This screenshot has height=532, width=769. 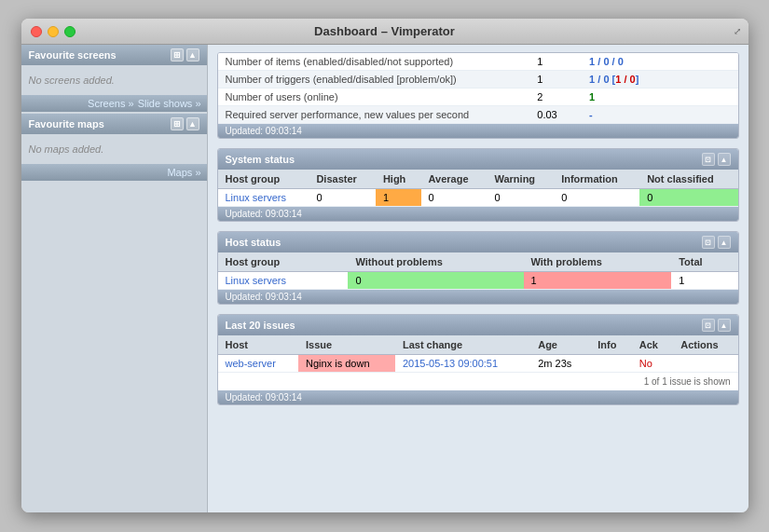 What do you see at coordinates (478, 159) in the screenshot?
I see `system-status-header: System status ⊡ ▲` at bounding box center [478, 159].